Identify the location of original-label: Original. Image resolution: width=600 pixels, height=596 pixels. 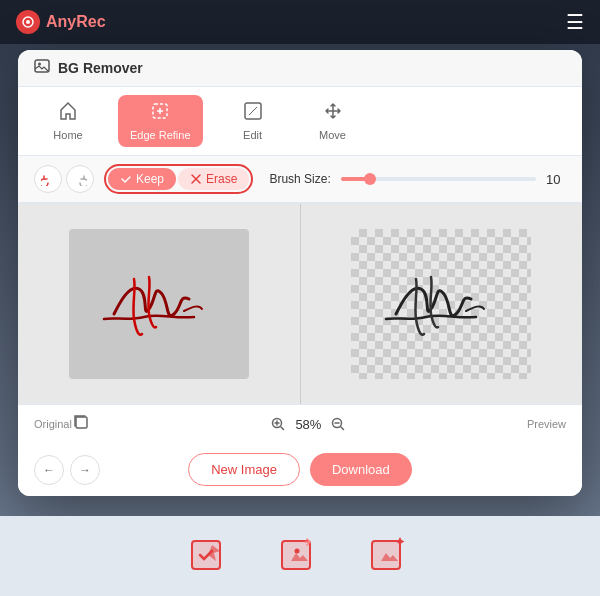
(53, 424).